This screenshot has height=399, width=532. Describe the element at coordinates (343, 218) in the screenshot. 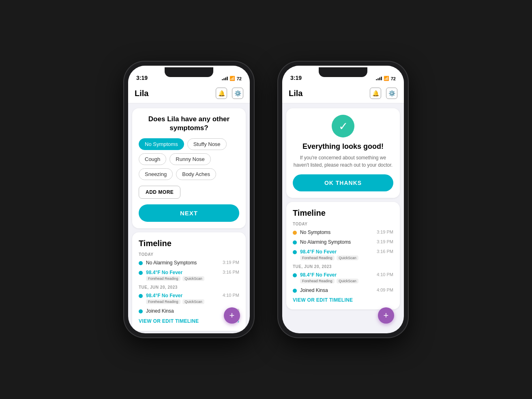

I see `phone-content-2: ✓ Everything looks good! If you're conce…` at that location.